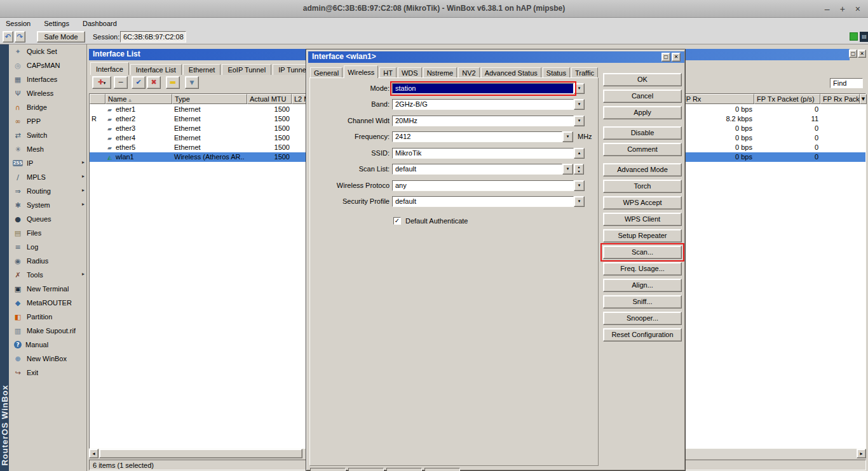 Image resolution: width=868 pixels, height=471 pixels. Describe the element at coordinates (580, 104) in the screenshot. I see `band-dropdown-button: ▾` at that location.